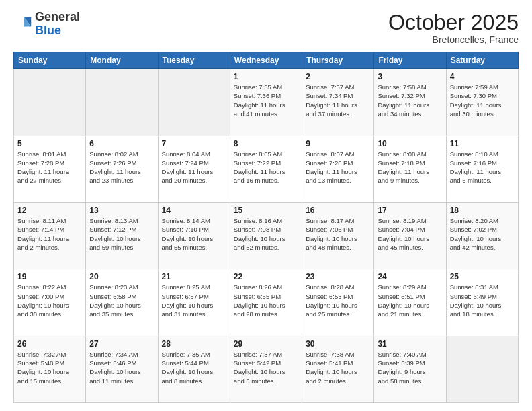  What do you see at coordinates (482, 234) in the screenshot?
I see `day-info: Sunrise: 8:20 AM Sunset: 7:02 PM Dayligh…` at bounding box center [482, 234].